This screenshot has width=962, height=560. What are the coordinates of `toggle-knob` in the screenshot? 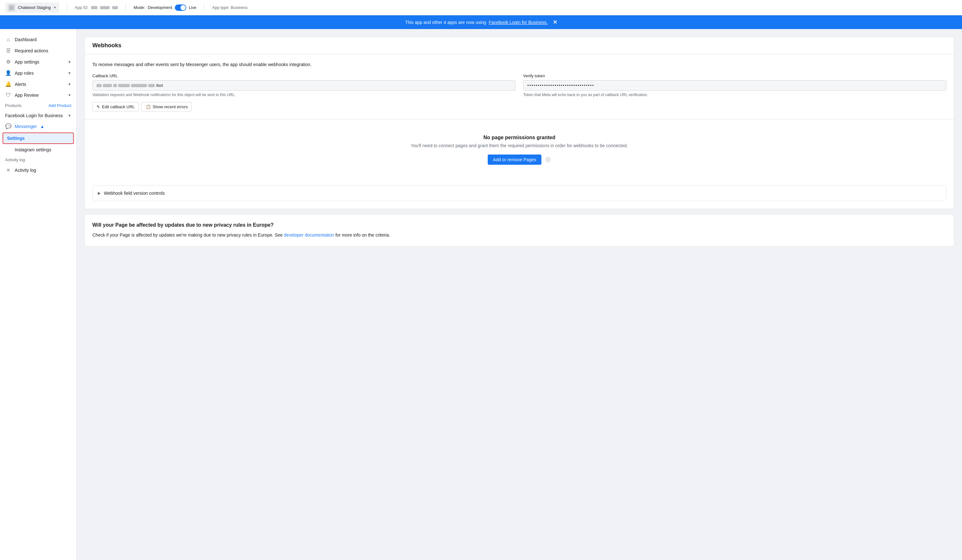 It's located at (183, 8).